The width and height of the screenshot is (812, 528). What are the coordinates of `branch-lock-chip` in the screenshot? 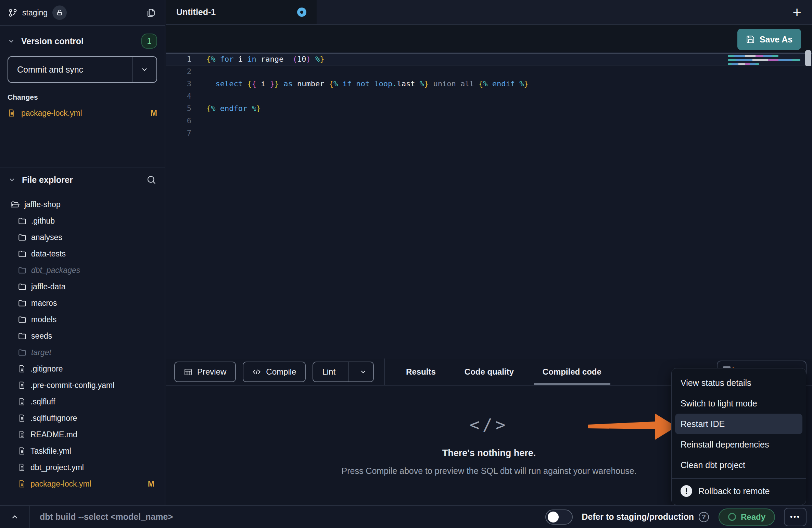 It's located at (60, 13).